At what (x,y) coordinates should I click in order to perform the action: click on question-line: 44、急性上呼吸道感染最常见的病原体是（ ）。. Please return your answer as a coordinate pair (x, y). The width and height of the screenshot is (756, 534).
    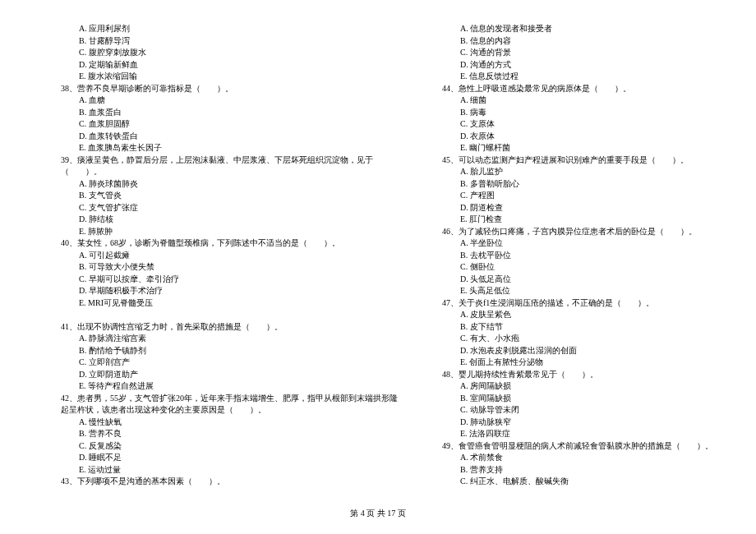
    Looking at the image, I should click on (569, 89).